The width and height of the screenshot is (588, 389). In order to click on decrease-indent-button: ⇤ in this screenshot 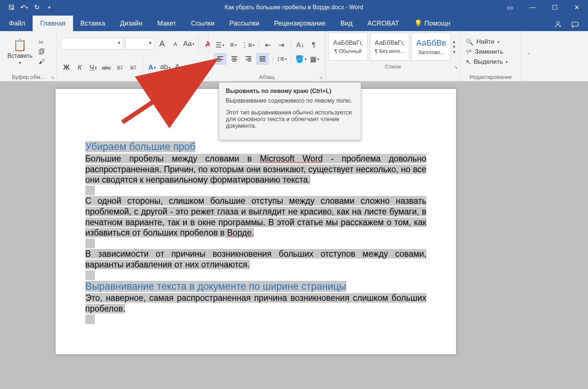, I will do `click(268, 45)`.